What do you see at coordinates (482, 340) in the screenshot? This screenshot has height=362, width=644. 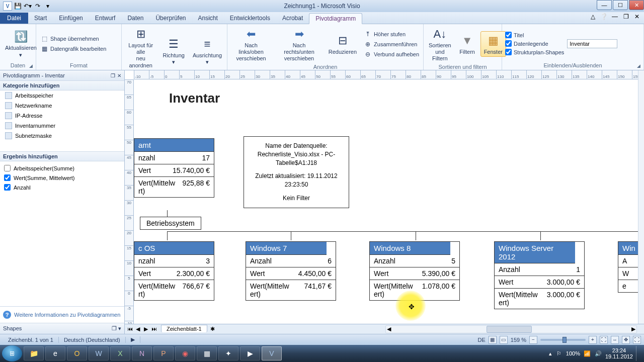 I see `status-langcode: DE` at bounding box center [482, 340].